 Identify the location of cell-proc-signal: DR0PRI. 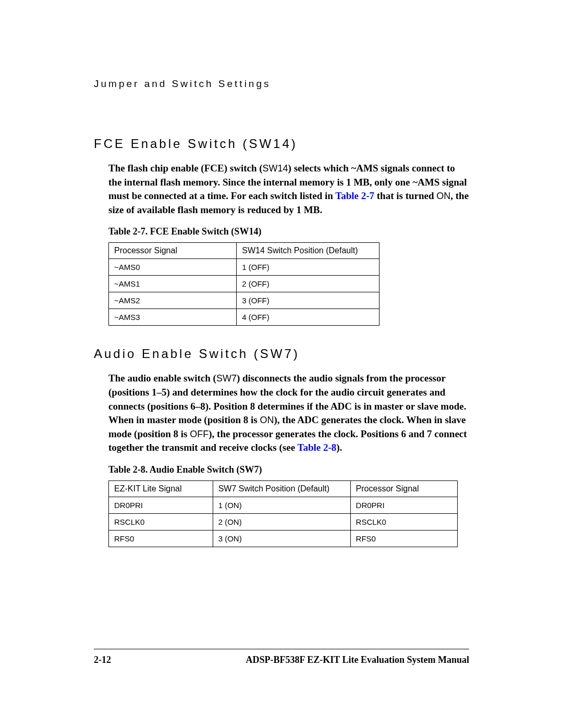
(403, 505).